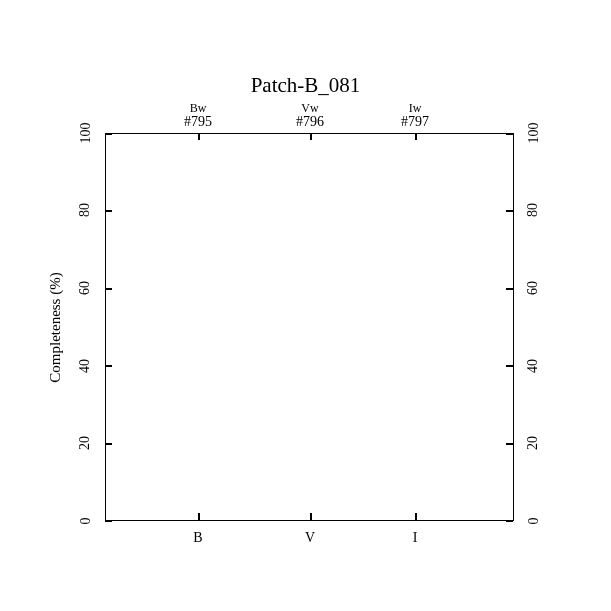  Describe the element at coordinates (533, 210) in the screenshot. I see `ytick-right-4: 80` at that location.